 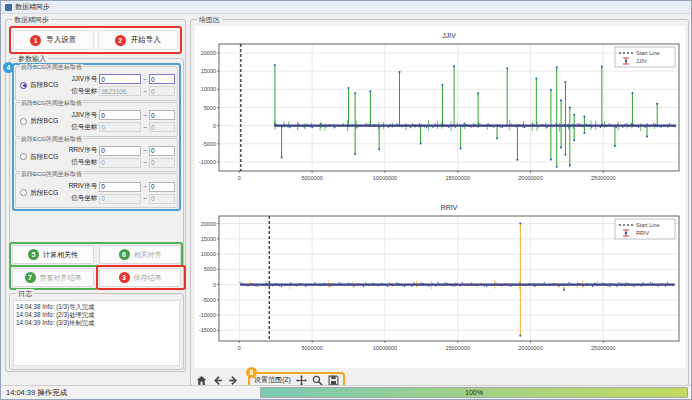 What do you see at coordinates (208, 254) in the screenshot?
I see `svg-text: 10000` at bounding box center [208, 254].